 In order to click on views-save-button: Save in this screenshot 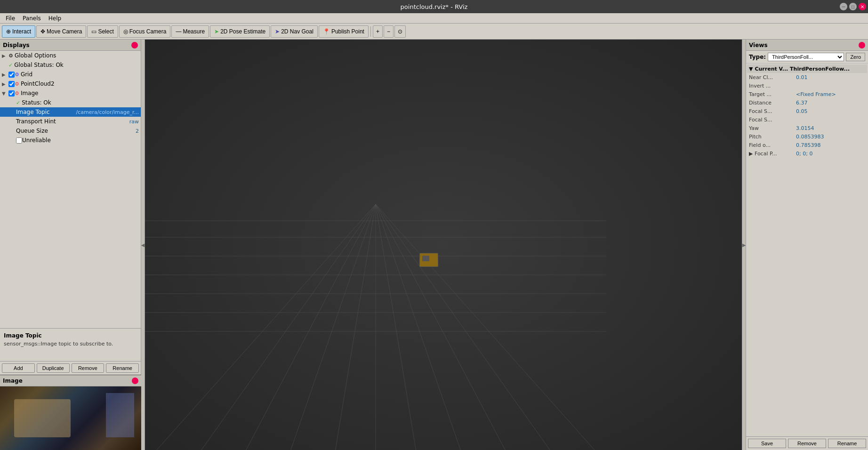, I will do `click(767, 443)`.